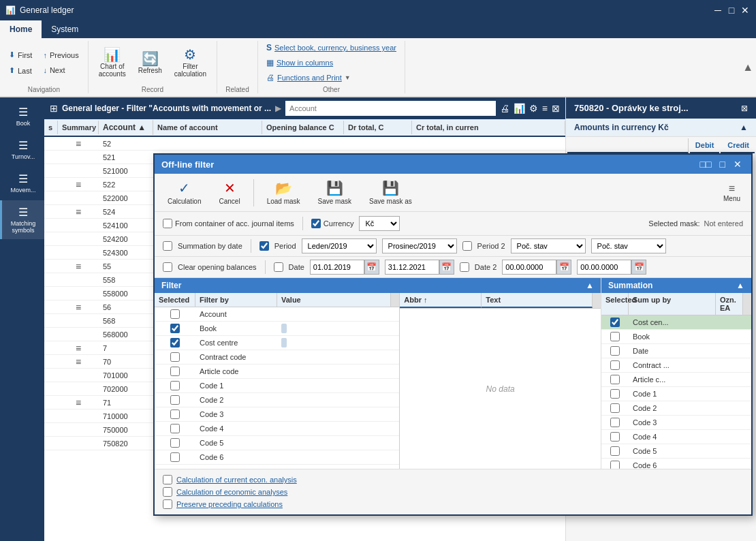  Describe the element at coordinates (277, 372) in the screenshot. I see `filter-row: Article code` at that location.